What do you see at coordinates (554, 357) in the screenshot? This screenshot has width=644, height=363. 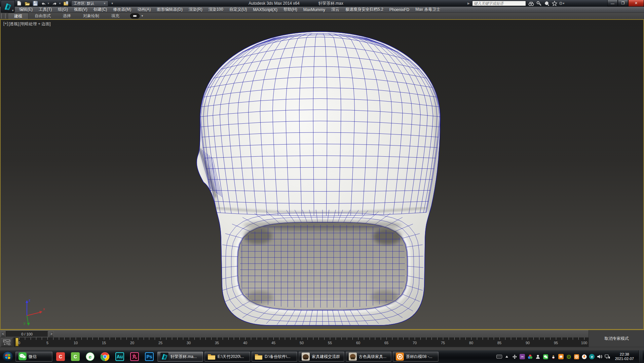 I see `qq-tray-icon` at bounding box center [554, 357].